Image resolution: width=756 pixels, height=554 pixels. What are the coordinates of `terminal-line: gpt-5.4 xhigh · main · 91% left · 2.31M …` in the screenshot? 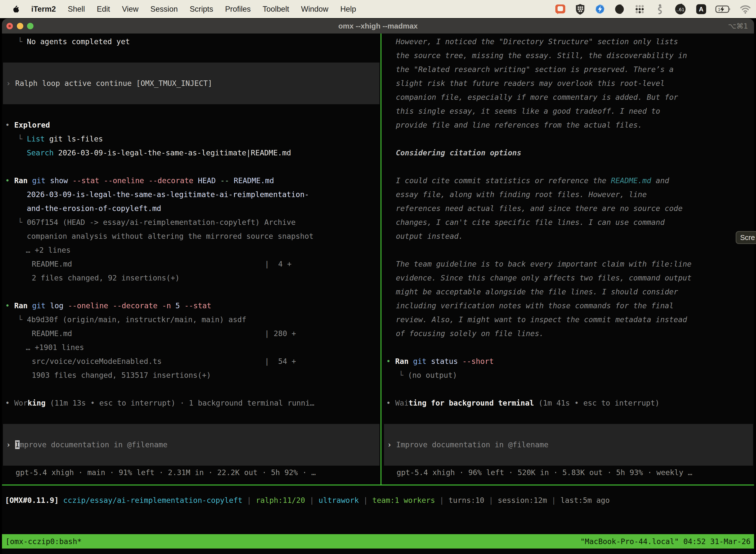 It's located at (191, 473).